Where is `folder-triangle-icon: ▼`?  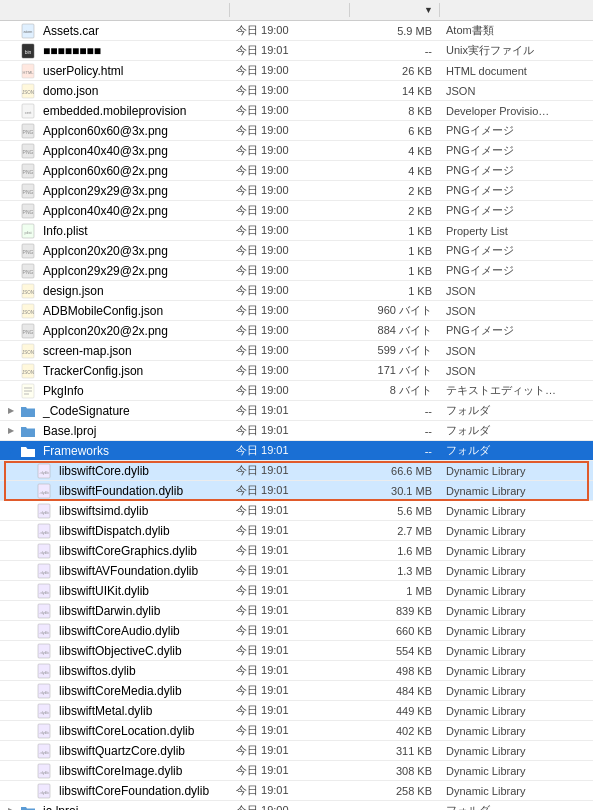
folder-triangle-icon: ▼ is located at coordinates (11, 451).